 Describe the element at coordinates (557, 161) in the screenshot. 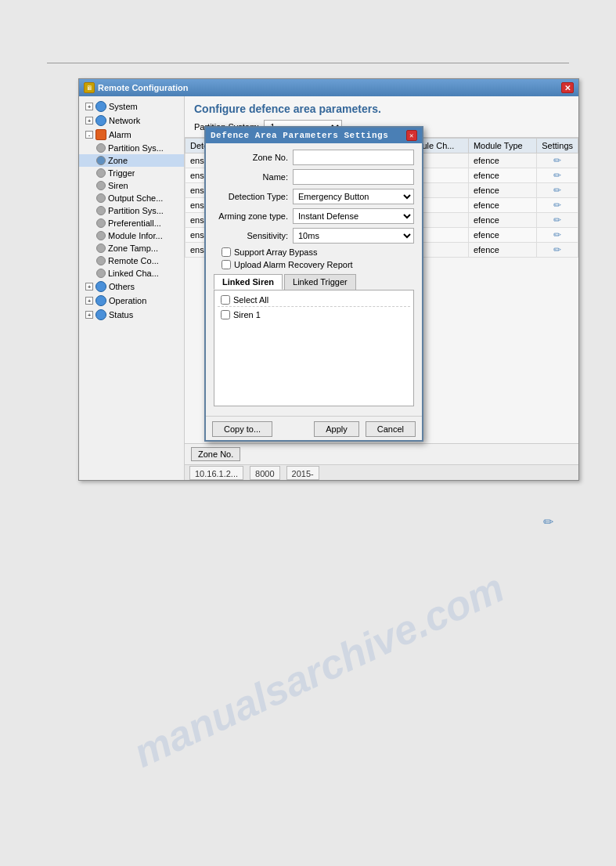

I see `cell-edit-0: ✏` at that location.